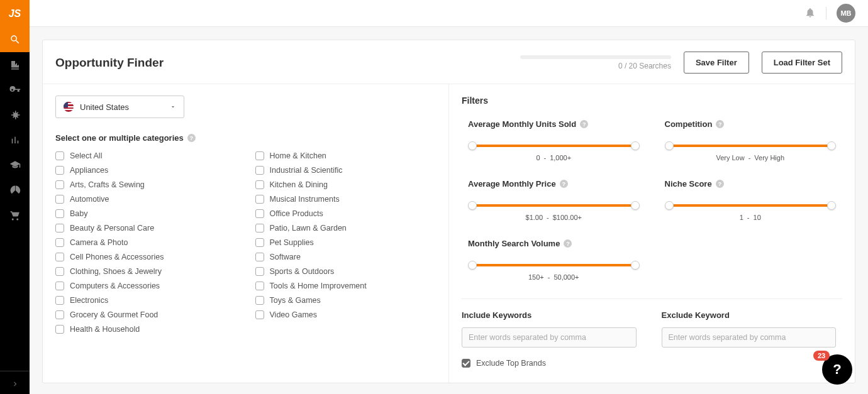 This screenshot has height=394, width=868. I want to click on category-item-b-3: Musical Instruments, so click(346, 199).